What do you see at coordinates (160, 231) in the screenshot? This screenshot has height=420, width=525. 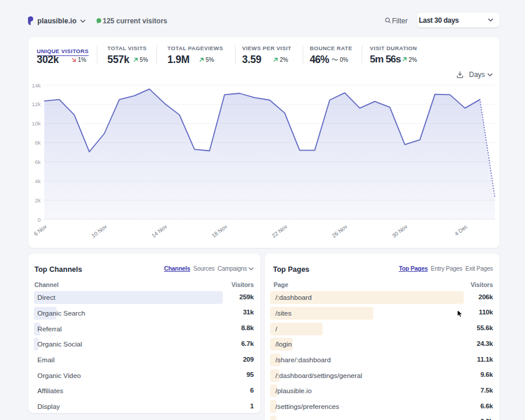 I see `svg-text: 14 Nov` at bounding box center [160, 231].